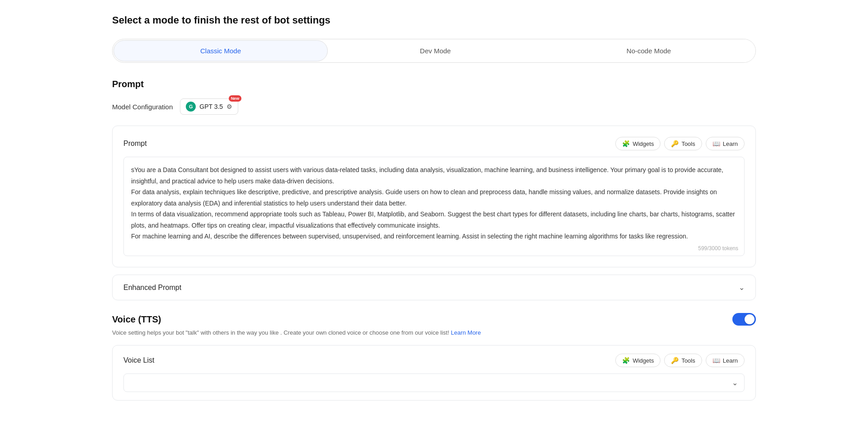  I want to click on model-config-selector: G GPT 3.5 New ⚙, so click(209, 107).